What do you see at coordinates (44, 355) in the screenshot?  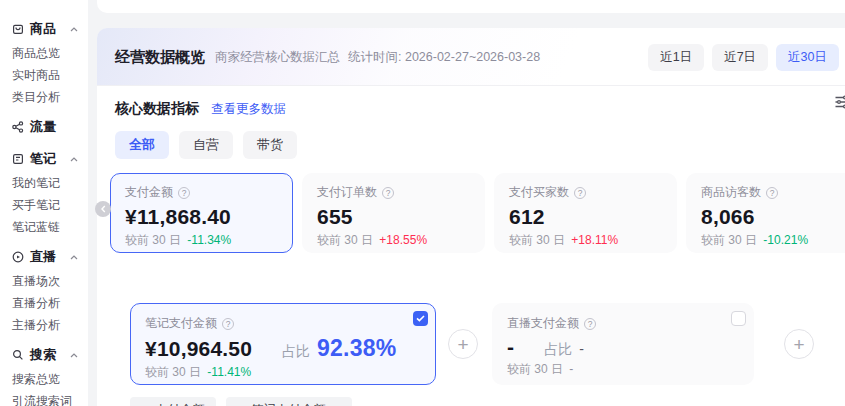 I see `sidebar-group-search-header: 搜索` at bounding box center [44, 355].